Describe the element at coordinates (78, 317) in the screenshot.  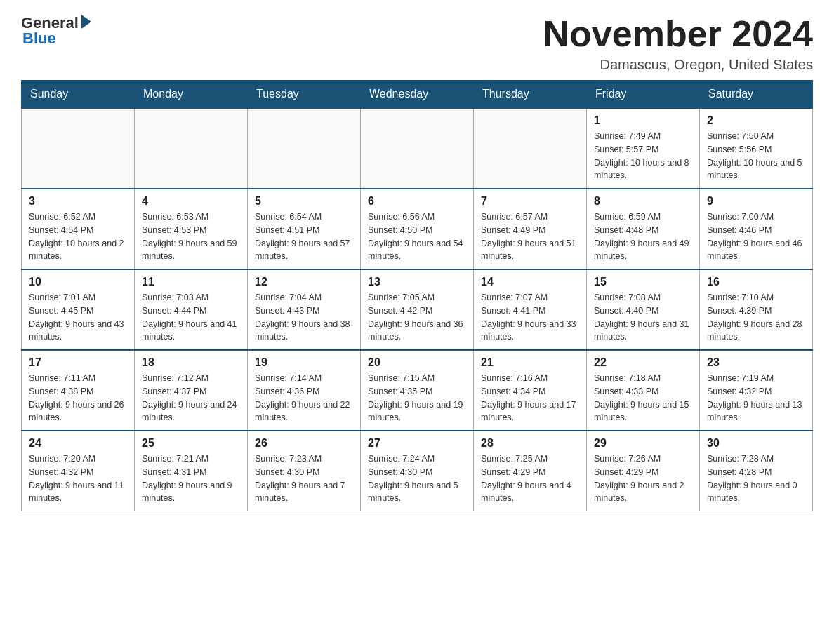
I see `day-info: Sunrise: 7:01 AMSunset: 4:45 PMDaylight:…` at that location.